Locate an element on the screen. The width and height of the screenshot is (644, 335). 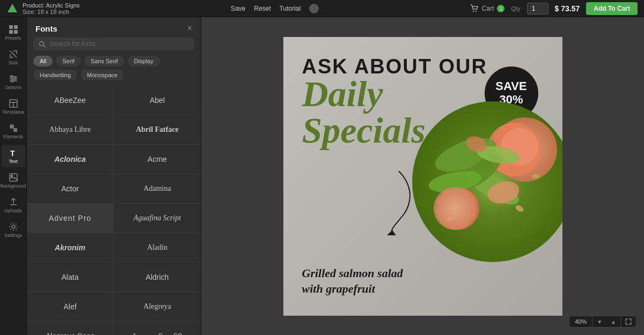
sidebar-item-background: Background is located at coordinates (13, 181).